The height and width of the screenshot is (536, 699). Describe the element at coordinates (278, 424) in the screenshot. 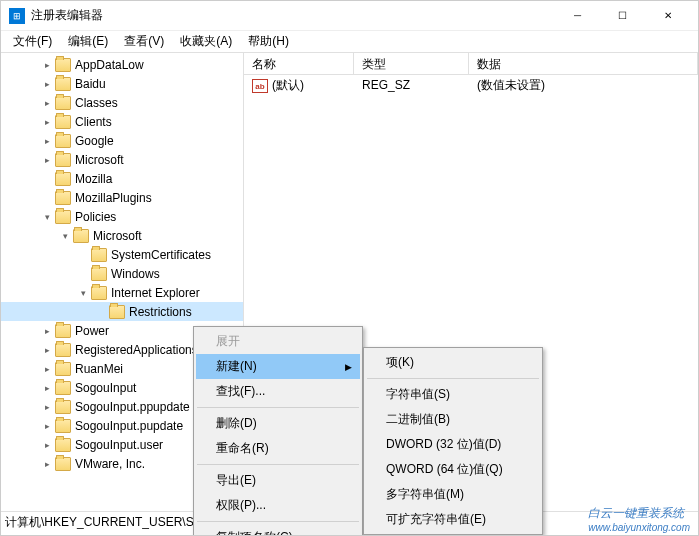

I see `ctx-delete: 删除(D)` at that location.